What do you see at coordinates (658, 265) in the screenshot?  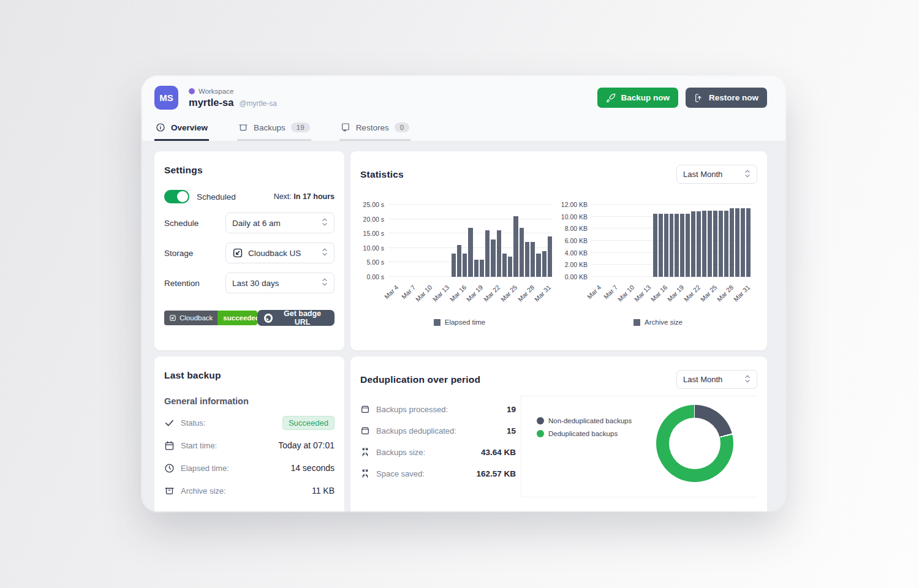 I see `archive-size-chart: 0.00 KB2.00 KB4.00 KB6.00 KB8.00 KB10.00…` at bounding box center [658, 265].